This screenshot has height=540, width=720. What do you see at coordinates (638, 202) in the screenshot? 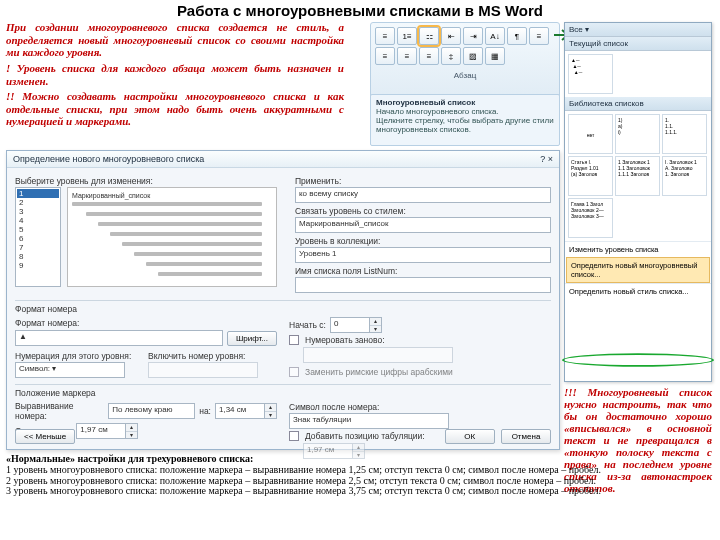
I see `multilevel-list-dropdown: Все ▾ Текущий список ▲─ ▲─ ▲─ Библиотека…` at bounding box center [638, 202].